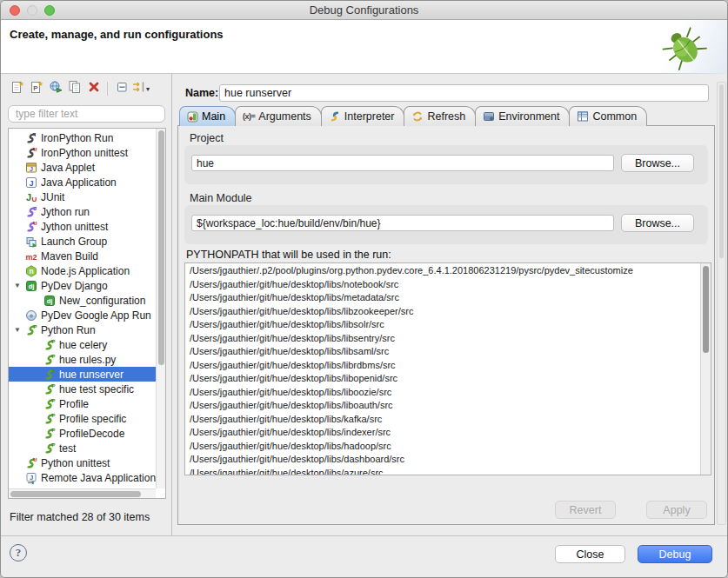  What do you see at coordinates (31, 271) in the screenshot?
I see `nodejs-icon: n` at bounding box center [31, 271].